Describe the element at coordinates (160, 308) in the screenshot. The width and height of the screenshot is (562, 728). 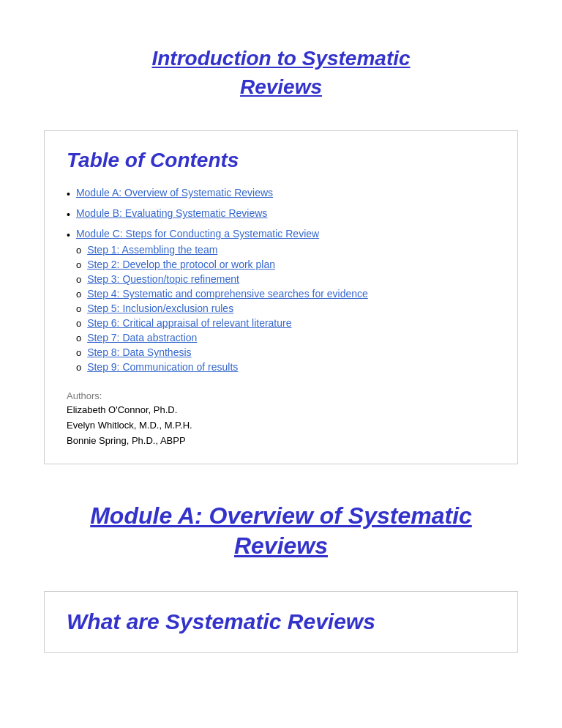
I see `toc-link-step5: Step 5: Inclusion/exclusion rules` at that location.